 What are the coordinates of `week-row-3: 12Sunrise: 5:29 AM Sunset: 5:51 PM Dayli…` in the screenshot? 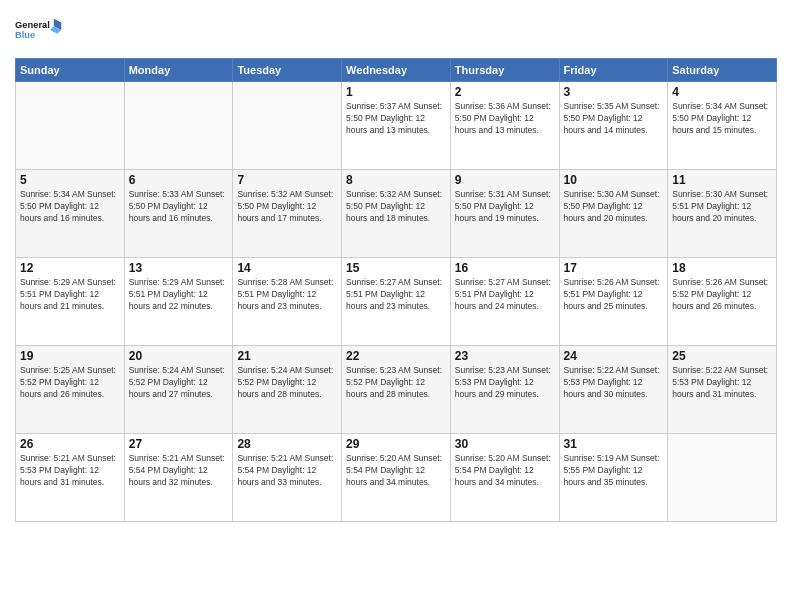 It's located at (396, 302).